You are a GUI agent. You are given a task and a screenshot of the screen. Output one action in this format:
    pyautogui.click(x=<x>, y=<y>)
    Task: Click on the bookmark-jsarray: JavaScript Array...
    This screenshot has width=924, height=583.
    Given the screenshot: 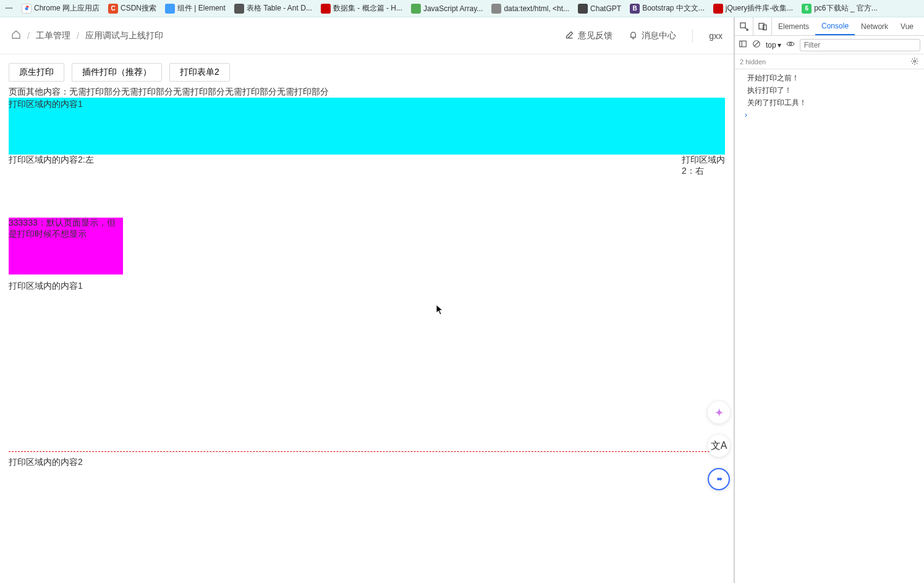 What is the action you would take?
    pyautogui.click(x=447, y=9)
    